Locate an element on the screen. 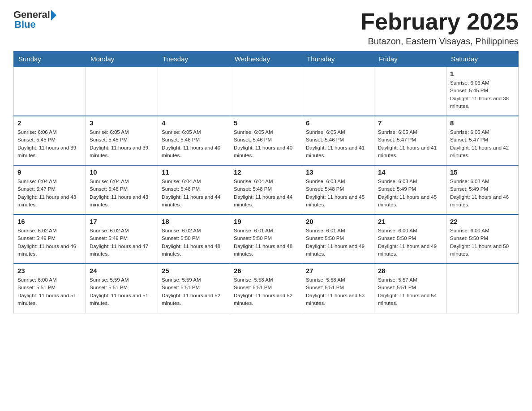  day-number: 26 is located at coordinates (266, 270).